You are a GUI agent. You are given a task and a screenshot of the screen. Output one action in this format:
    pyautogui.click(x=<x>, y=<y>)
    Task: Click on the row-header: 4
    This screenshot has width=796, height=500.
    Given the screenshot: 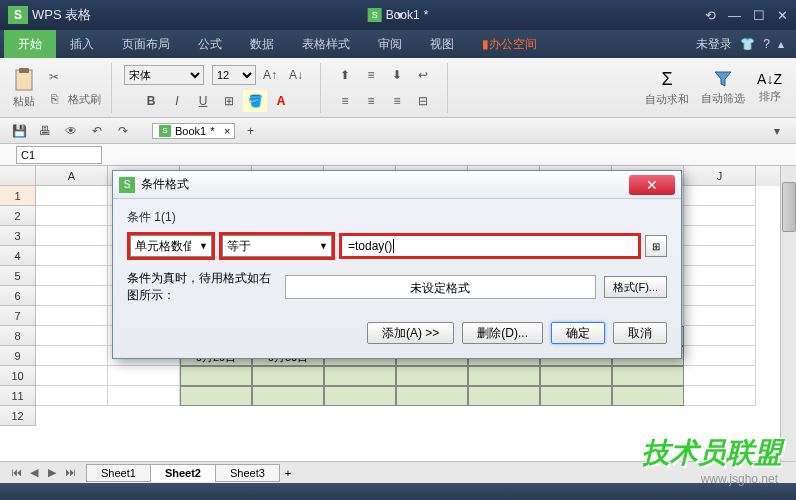 What is the action you would take?
    pyautogui.click(x=18, y=256)
    